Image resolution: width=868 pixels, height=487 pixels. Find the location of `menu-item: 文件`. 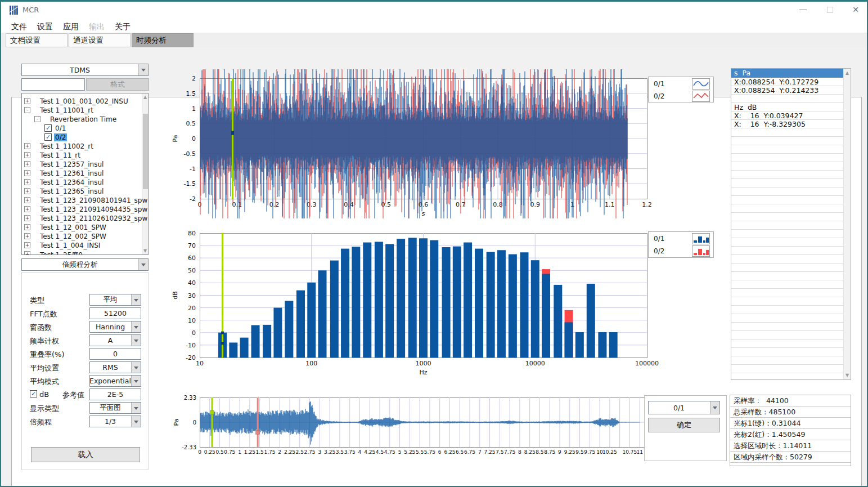

menu-item: 文件 is located at coordinates (19, 27).